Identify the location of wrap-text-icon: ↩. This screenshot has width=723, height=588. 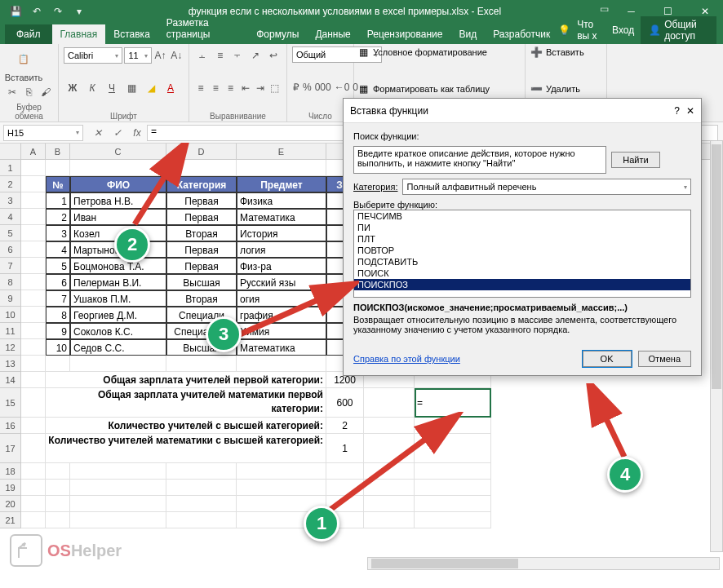
(273, 55).